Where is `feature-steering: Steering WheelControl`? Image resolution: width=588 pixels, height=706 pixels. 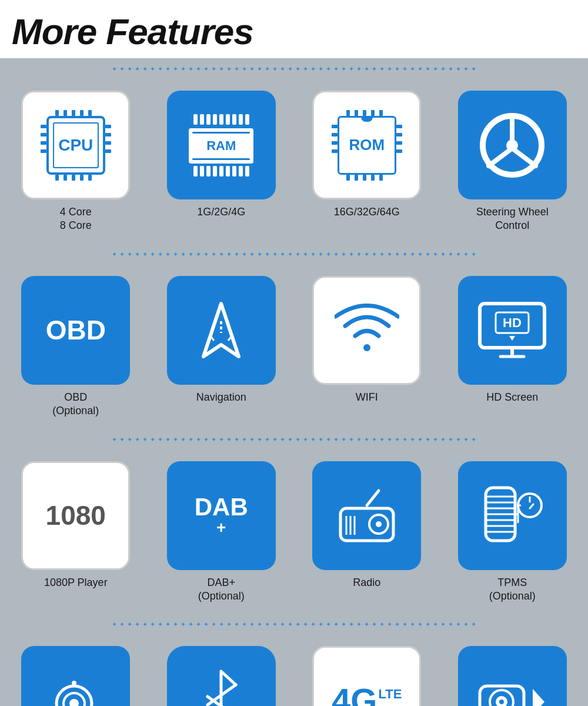 feature-steering: Steering WheelControl is located at coordinates (513, 162).